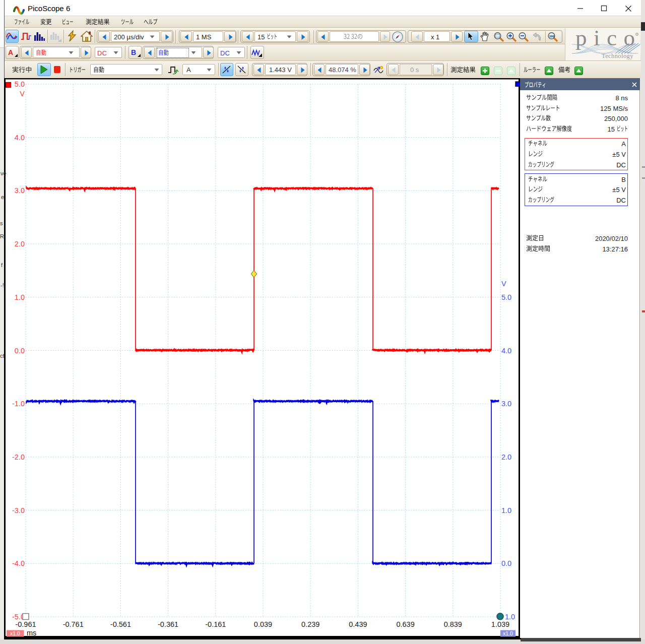 The width and height of the screenshot is (645, 644). What do you see at coordinates (31, 633) in the screenshot?
I see `svg-text: ms` at bounding box center [31, 633].